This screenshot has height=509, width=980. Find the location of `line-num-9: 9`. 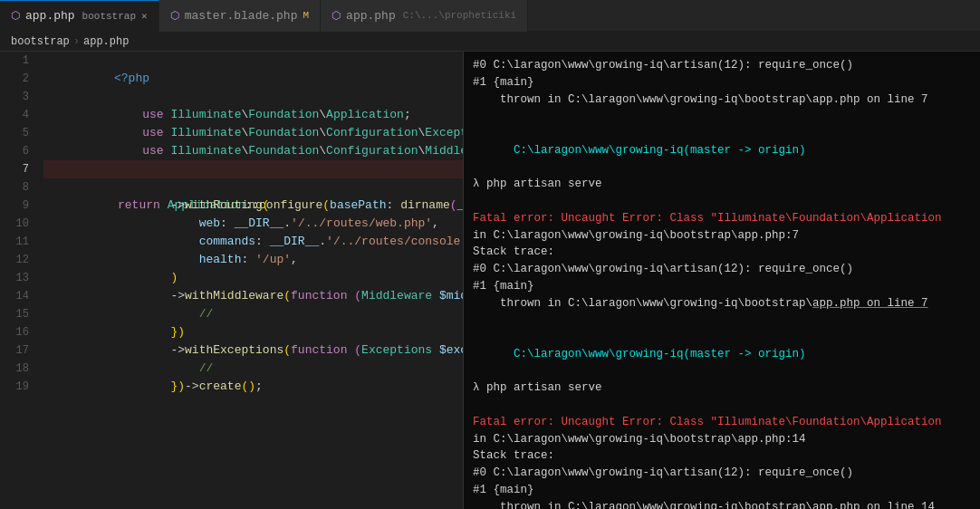

line-num-9: 9 is located at coordinates (18, 206).